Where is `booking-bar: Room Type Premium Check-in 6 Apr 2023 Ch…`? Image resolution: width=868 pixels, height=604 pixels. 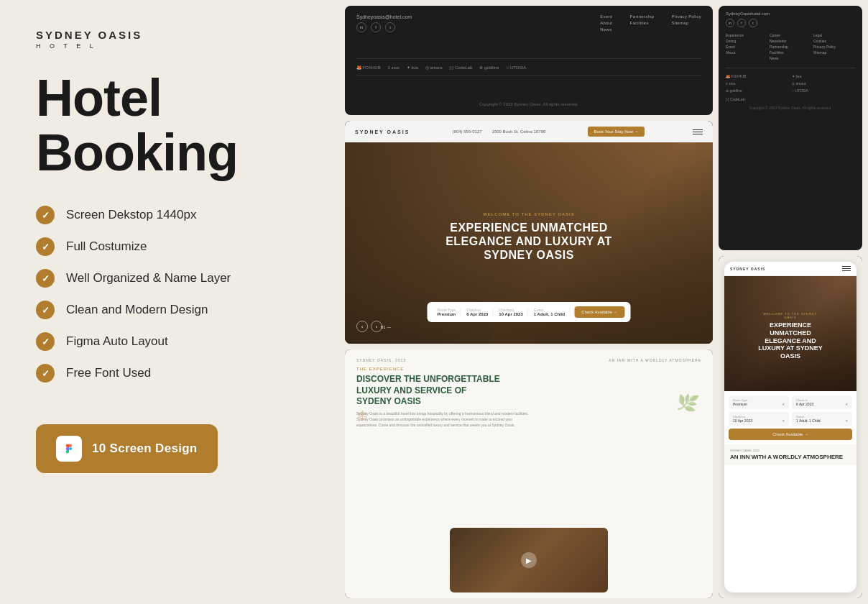
booking-bar: Room Type Premium Check-in 6 Apr 2023 Ch… is located at coordinates (529, 312).